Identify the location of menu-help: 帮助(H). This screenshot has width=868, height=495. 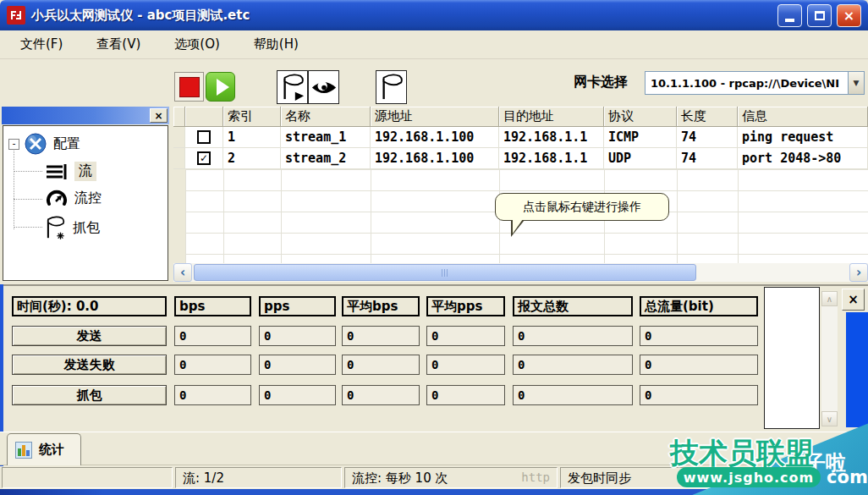
(276, 44).